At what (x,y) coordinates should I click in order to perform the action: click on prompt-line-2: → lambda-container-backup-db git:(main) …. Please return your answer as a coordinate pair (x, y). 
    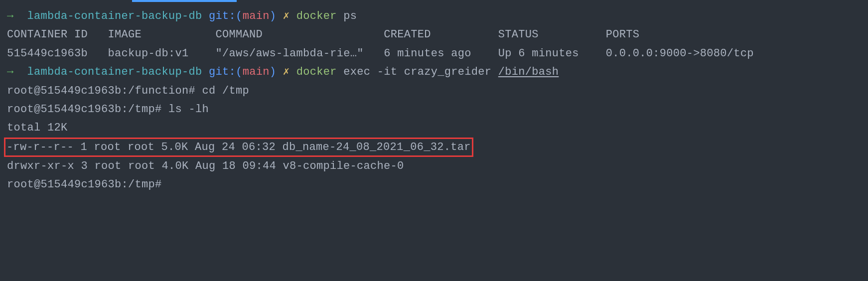
    Looking at the image, I should click on (434, 72).